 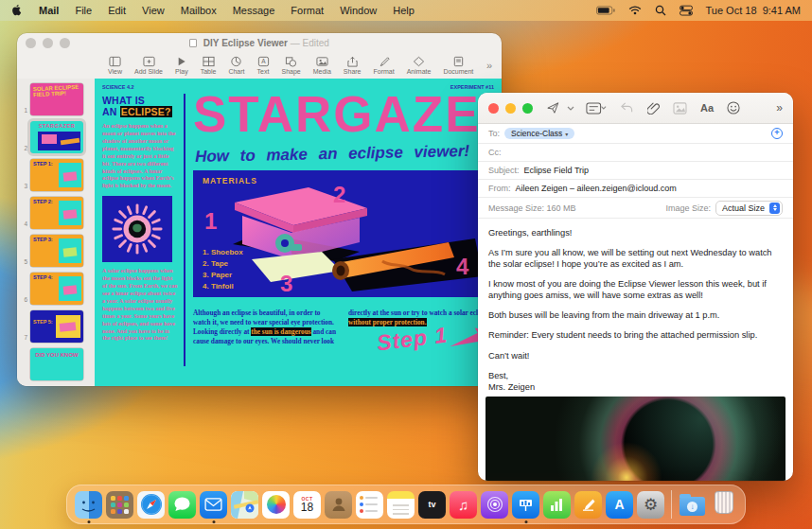 What do you see at coordinates (185, 230) in the screenshot?
I see `slide-divider` at bounding box center [185, 230].